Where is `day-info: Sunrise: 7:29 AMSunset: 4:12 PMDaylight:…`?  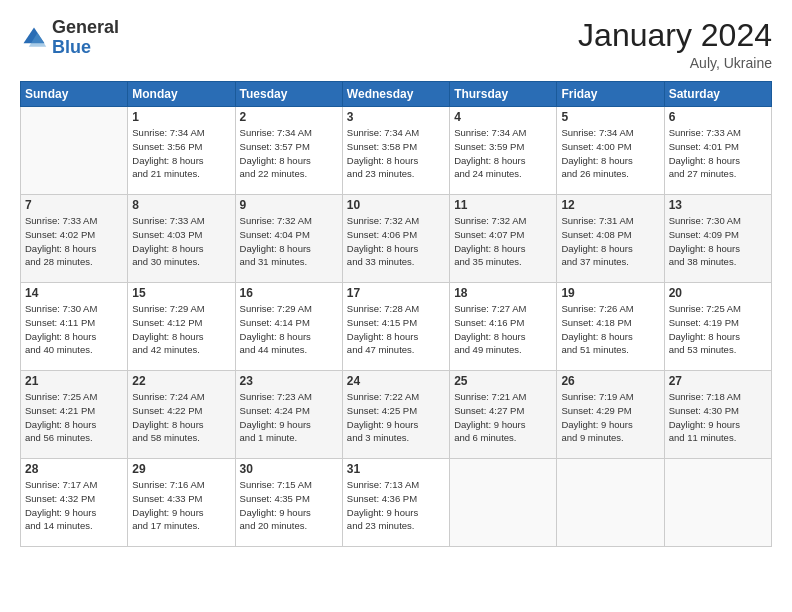 day-info: Sunrise: 7:29 AMSunset: 4:12 PMDaylight:… is located at coordinates (181, 330).